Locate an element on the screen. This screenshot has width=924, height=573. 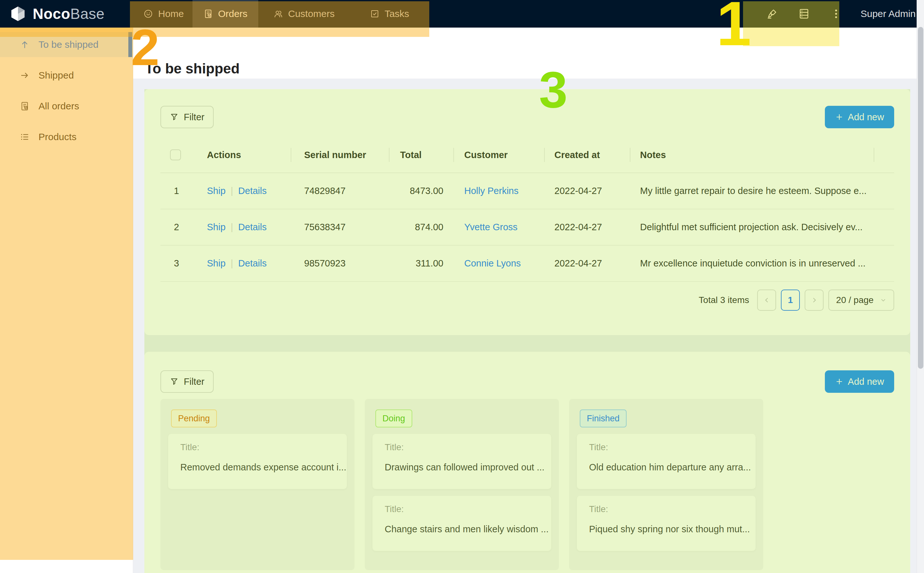
tab-customers: Customers is located at coordinates (304, 14).